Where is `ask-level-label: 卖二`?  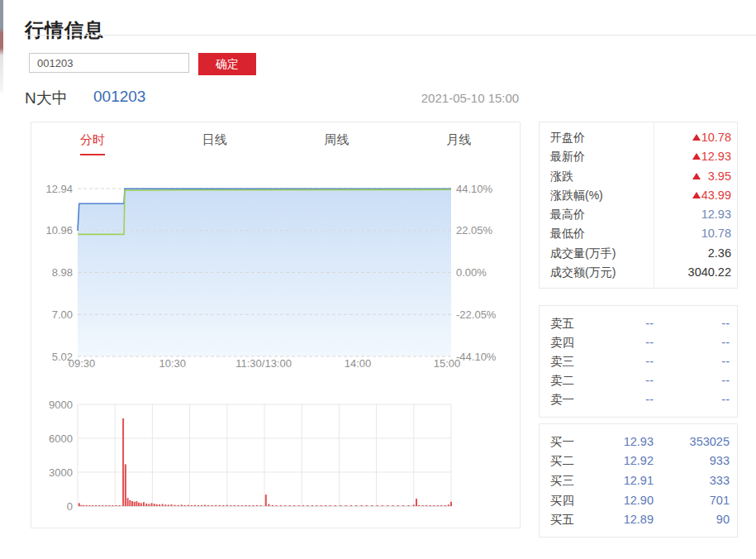 ask-level-label: 卖二 is located at coordinates (579, 380).